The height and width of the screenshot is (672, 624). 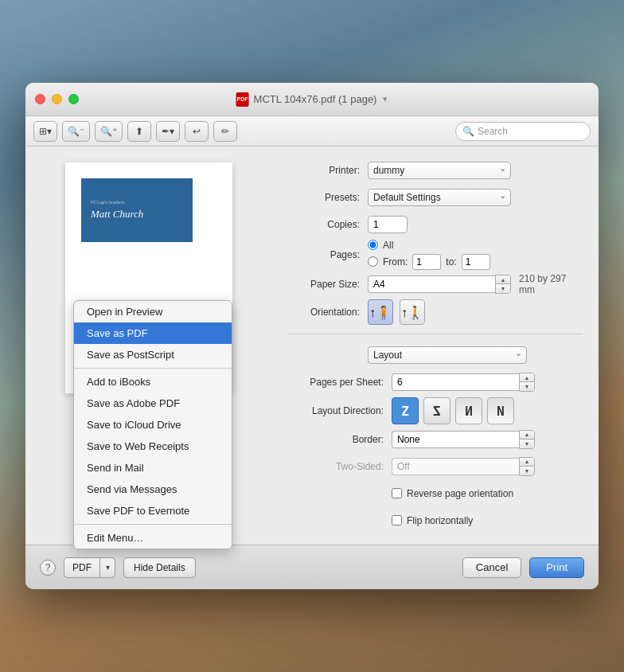 What do you see at coordinates (435, 197) in the screenshot?
I see `presets-row: Presets: Default Settings` at bounding box center [435, 197].